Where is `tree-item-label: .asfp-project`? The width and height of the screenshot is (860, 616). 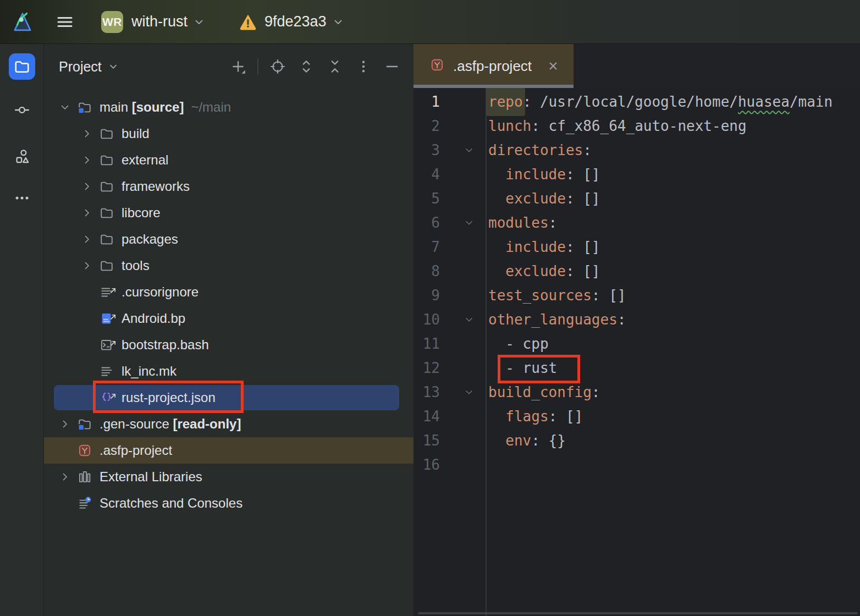 tree-item-label: .asfp-project is located at coordinates (136, 450).